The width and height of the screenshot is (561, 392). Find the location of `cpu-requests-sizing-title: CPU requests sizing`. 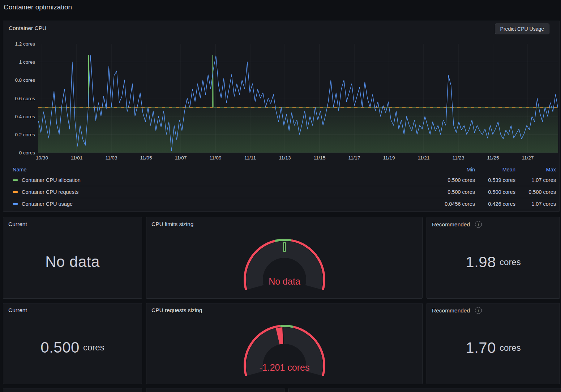

cpu-requests-sizing-title: CPU requests sizing is located at coordinates (177, 310).